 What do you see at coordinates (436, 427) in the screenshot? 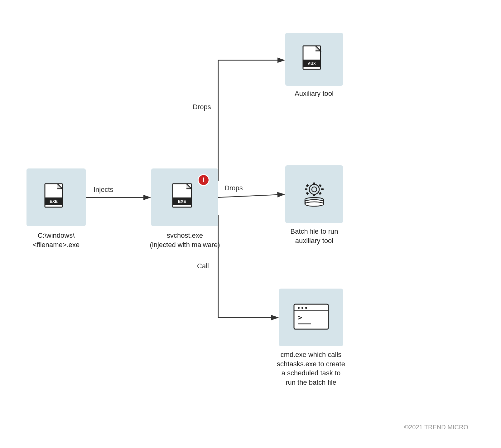
I see `copyright: ©2021 TREND MICRO` at bounding box center [436, 427].